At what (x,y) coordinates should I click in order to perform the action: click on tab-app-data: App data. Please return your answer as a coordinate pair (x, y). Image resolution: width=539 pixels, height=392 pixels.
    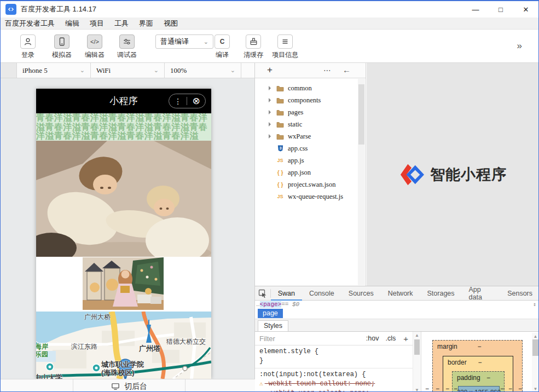
    Looking at the image, I should click on (482, 293).